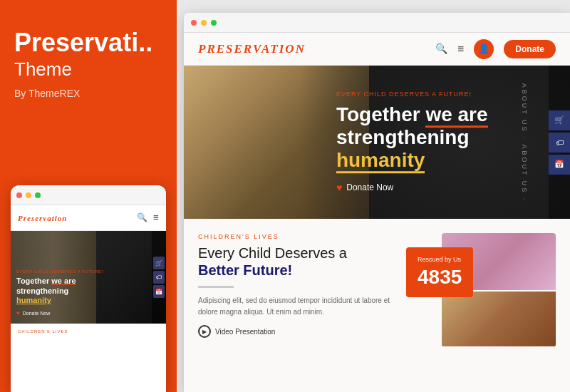  Describe the element at coordinates (216, 287) in the screenshot. I see `content-divider` at that location.